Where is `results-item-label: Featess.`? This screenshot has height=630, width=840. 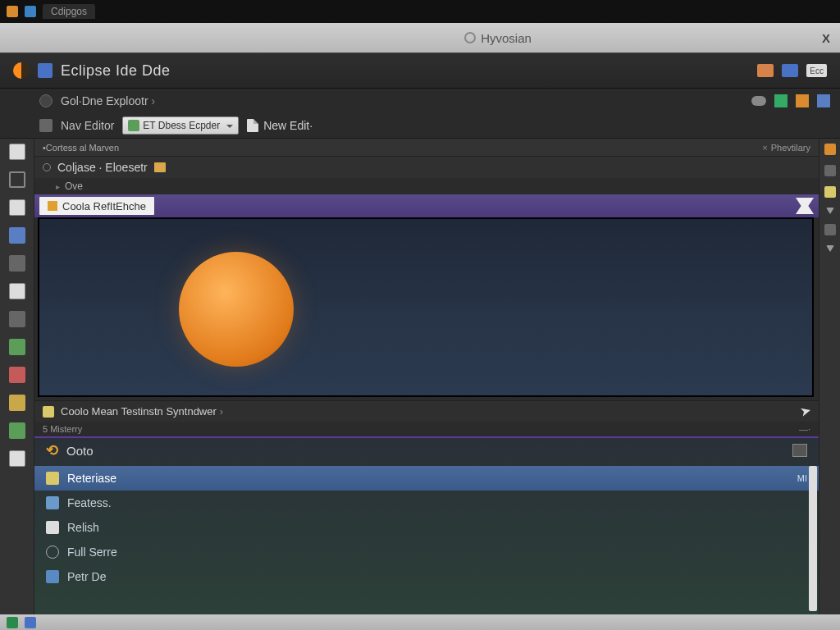 results-item-label: Featess. is located at coordinates (89, 503).